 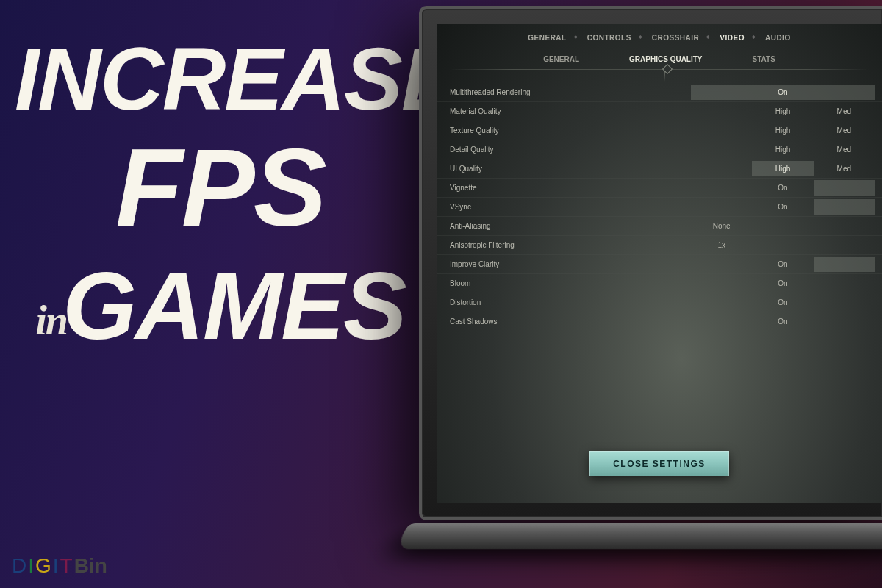 What do you see at coordinates (570, 322) in the screenshot?
I see `setting-label: Cast Shadows` at bounding box center [570, 322].